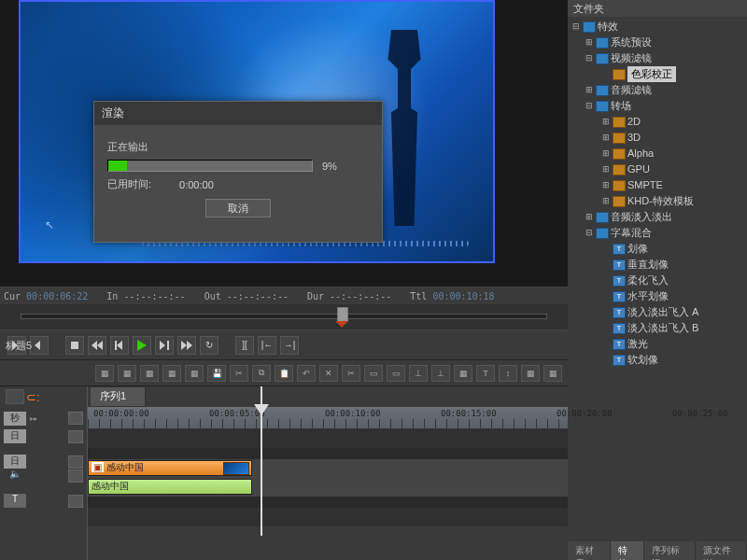 The image size is (747, 560). Describe the element at coordinates (284, 373) in the screenshot. I see `timeline-toolbar: ▦ ▦ ▦ ▦ ▦ 💾 ✂ ⧉ 📋 ↶ ✕ ✂ ▭ ▭ ⊥ ⊥ ▦ T ↕ ▦ …` at that location.